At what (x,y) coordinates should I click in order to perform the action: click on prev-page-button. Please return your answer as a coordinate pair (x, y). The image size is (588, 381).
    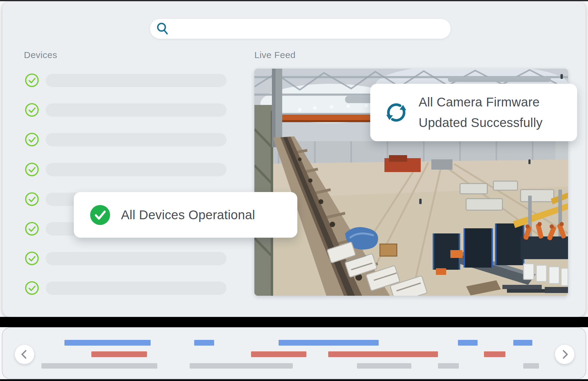
    Looking at the image, I should click on (24, 354).